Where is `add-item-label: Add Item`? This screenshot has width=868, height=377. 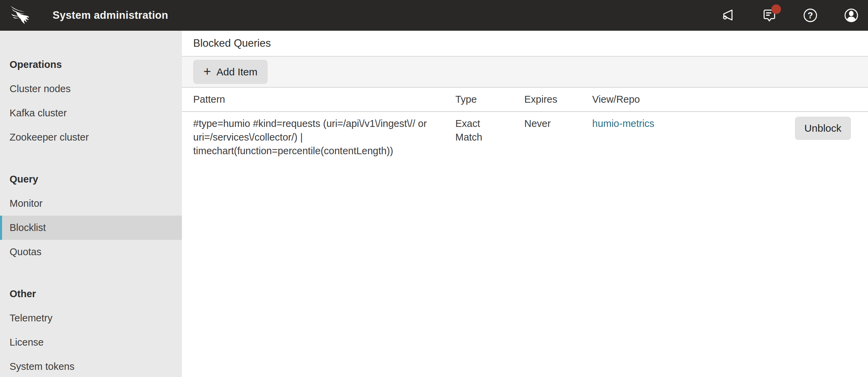 add-item-label: Add Item is located at coordinates (237, 72).